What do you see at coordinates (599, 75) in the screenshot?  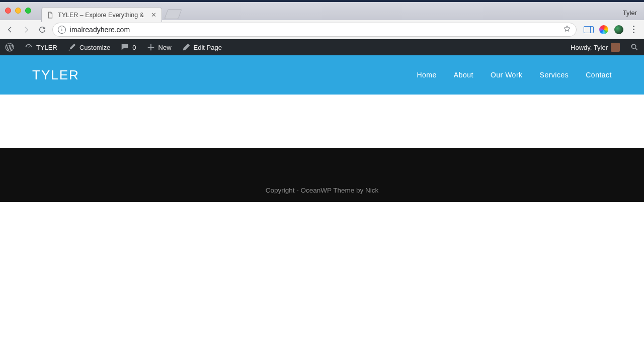 I see `nav-contact: Contact` at bounding box center [599, 75].